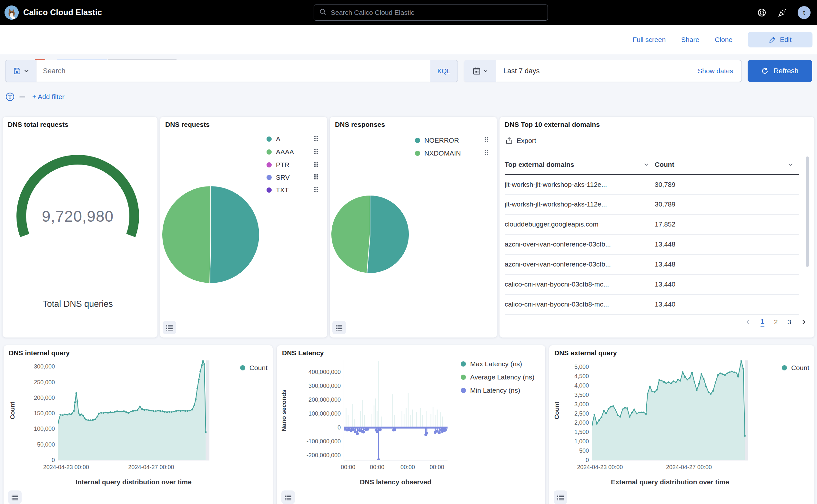 This screenshot has height=504, width=817. I want to click on column-header-count: Count, so click(727, 165).